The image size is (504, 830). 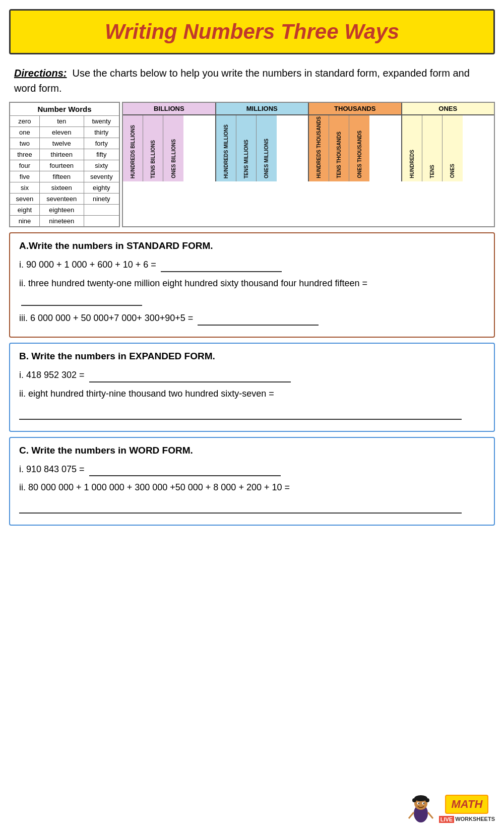 I want to click on ones-header: ONES, so click(x=449, y=109).